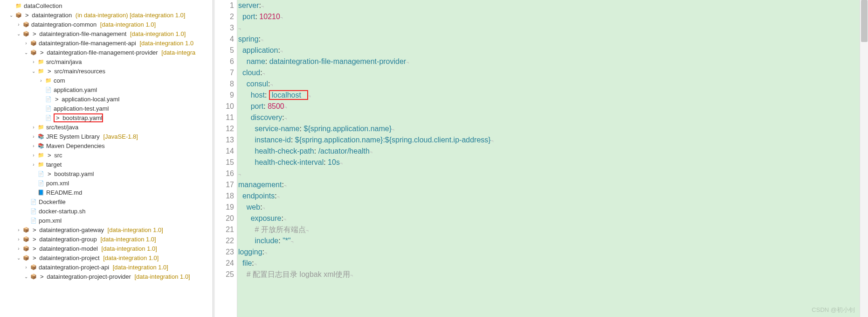 This screenshot has width=868, height=317. I want to click on tree-row: ›📁> src, so click(106, 155).